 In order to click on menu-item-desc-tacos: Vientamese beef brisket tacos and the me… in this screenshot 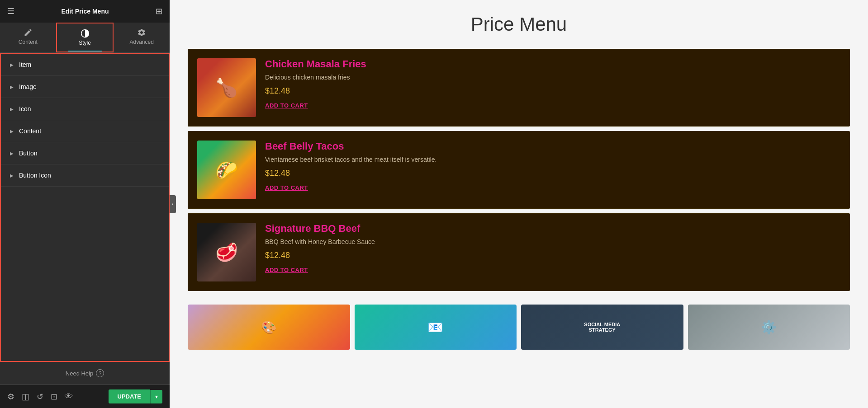, I will do `click(553, 159)`.